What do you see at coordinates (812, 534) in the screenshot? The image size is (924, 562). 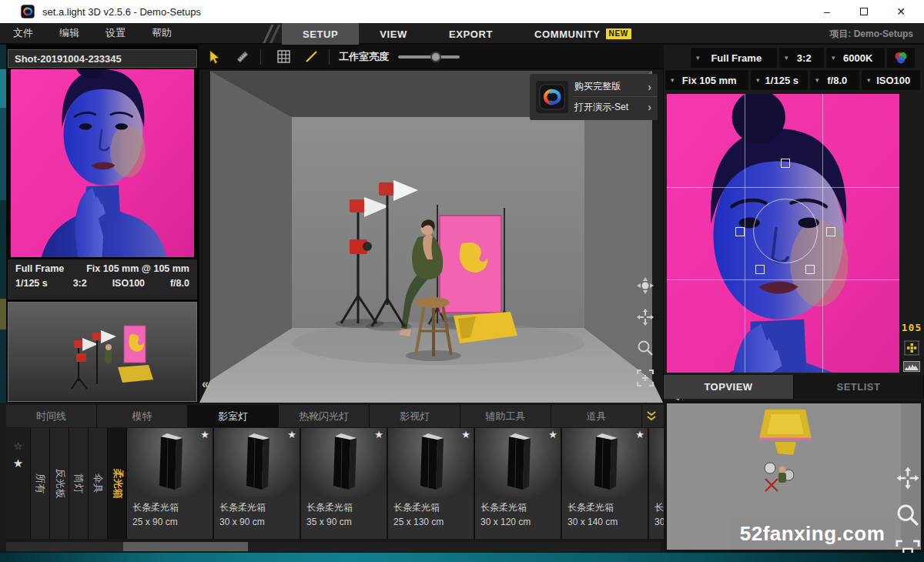 I see `watermark: 52fanxing.com` at bounding box center [812, 534].